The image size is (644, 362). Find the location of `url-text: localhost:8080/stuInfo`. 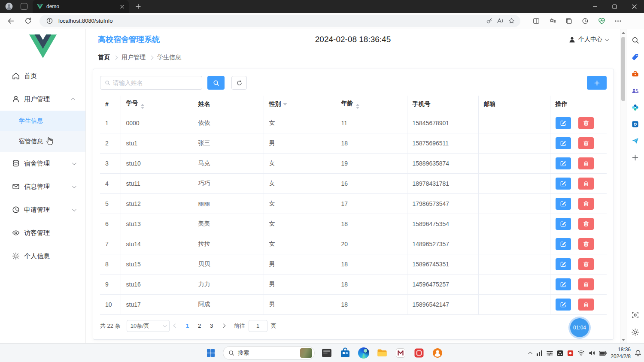

url-text: localhost:8080/stuInfo is located at coordinates (271, 21).